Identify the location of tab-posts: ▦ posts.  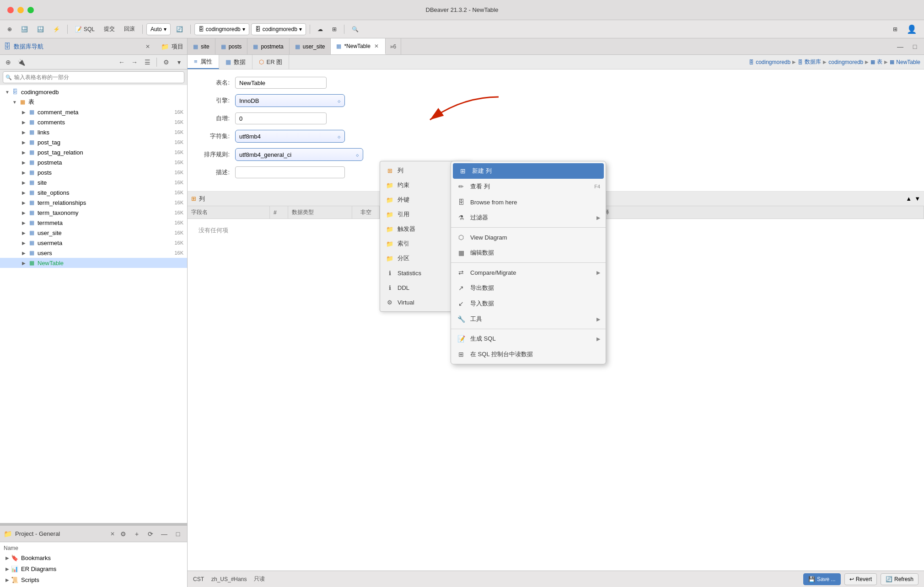
(231, 47).